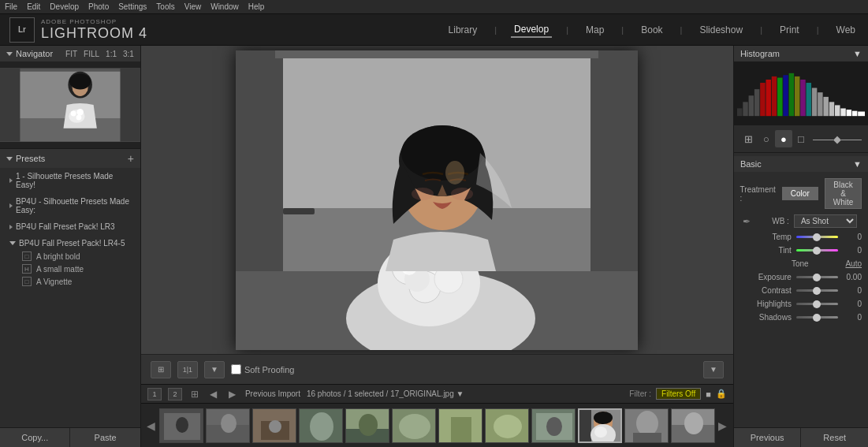 The image size is (868, 447). Describe the element at coordinates (214, 370) in the screenshot. I see `view-dropdown-button: ▼` at that location.